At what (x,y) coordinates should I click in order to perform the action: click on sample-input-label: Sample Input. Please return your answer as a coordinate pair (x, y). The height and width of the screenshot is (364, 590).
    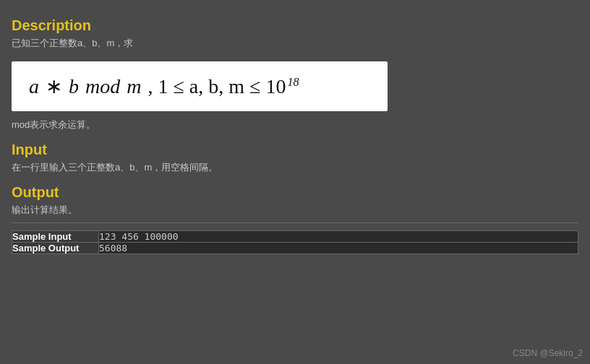
    Looking at the image, I should click on (56, 237).